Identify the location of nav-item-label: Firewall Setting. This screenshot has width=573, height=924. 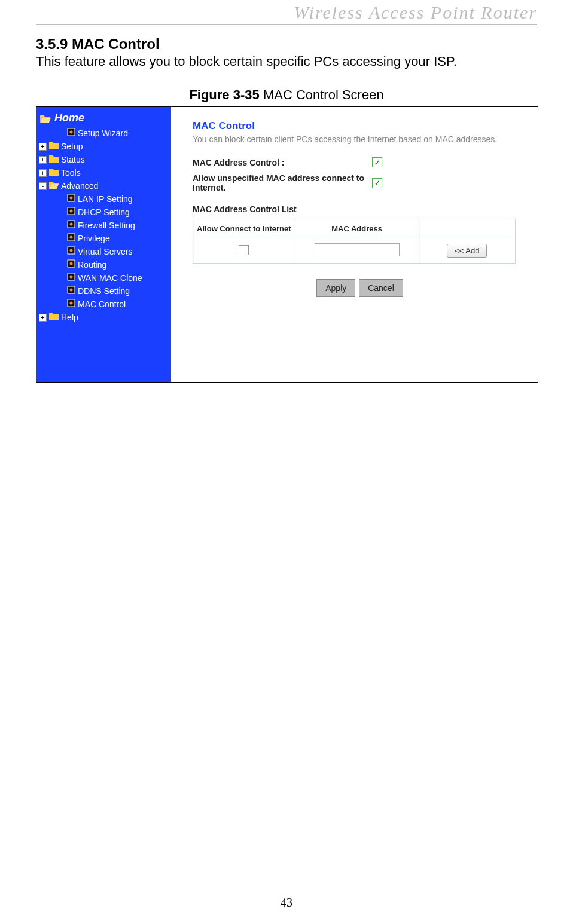
(106, 225).